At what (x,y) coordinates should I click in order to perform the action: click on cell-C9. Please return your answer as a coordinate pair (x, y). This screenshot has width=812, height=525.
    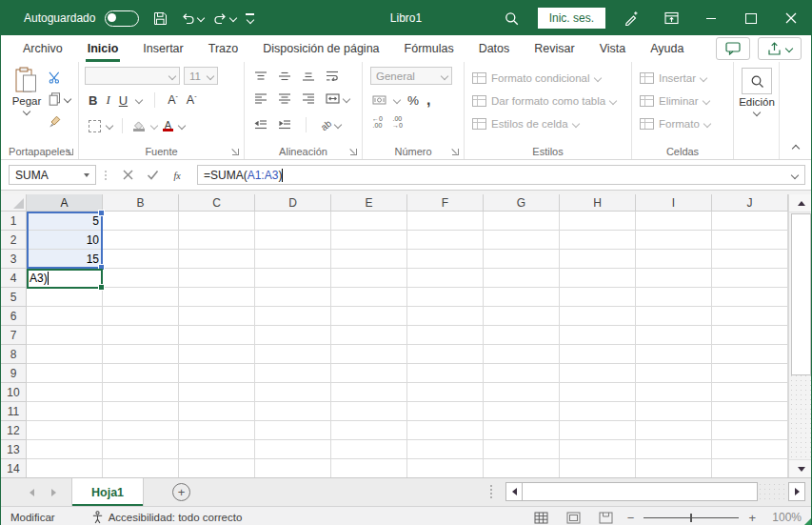
    Looking at the image, I should click on (217, 374).